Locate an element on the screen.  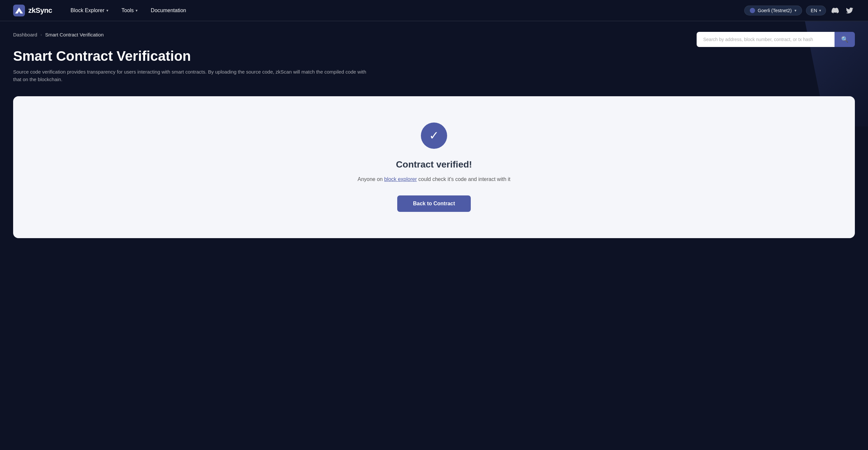
tools-chevron-icon: ▾ is located at coordinates (136, 10).